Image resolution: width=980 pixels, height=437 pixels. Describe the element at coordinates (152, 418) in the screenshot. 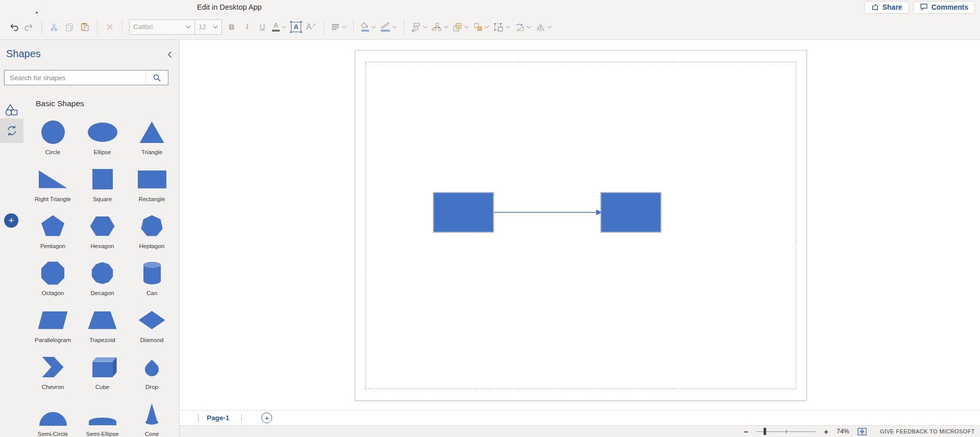

I see `shape-item: Cone` at that location.